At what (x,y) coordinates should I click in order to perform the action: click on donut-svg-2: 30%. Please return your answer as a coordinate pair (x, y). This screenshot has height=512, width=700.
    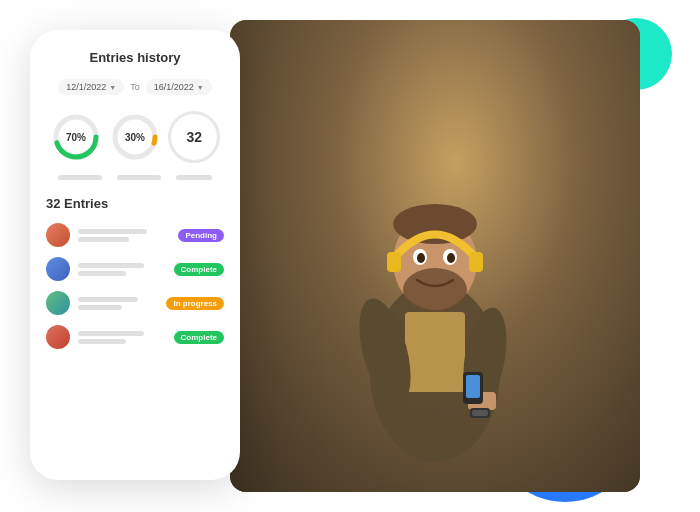
    Looking at the image, I should click on (135, 137).